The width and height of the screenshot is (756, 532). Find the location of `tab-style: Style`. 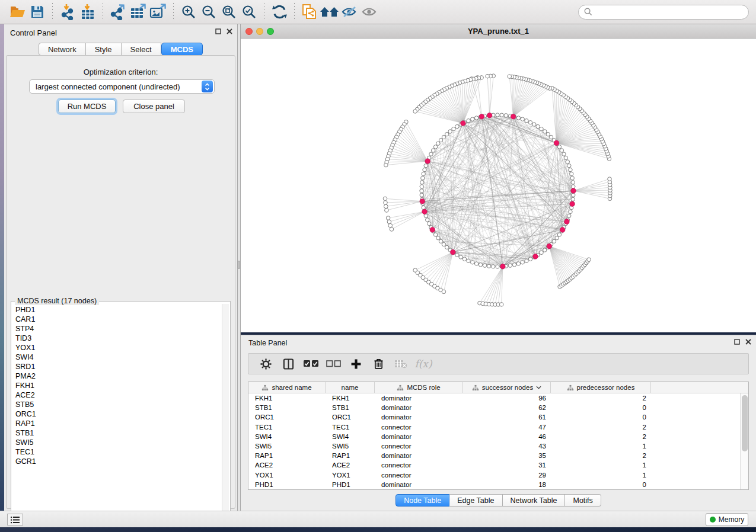

tab-style: Style is located at coordinates (104, 49).